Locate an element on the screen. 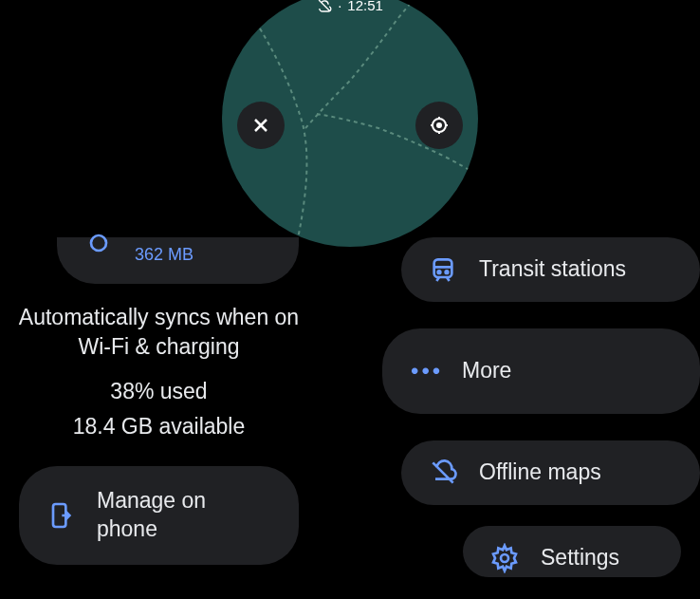  time-label: 12:51 is located at coordinates (365, 7).